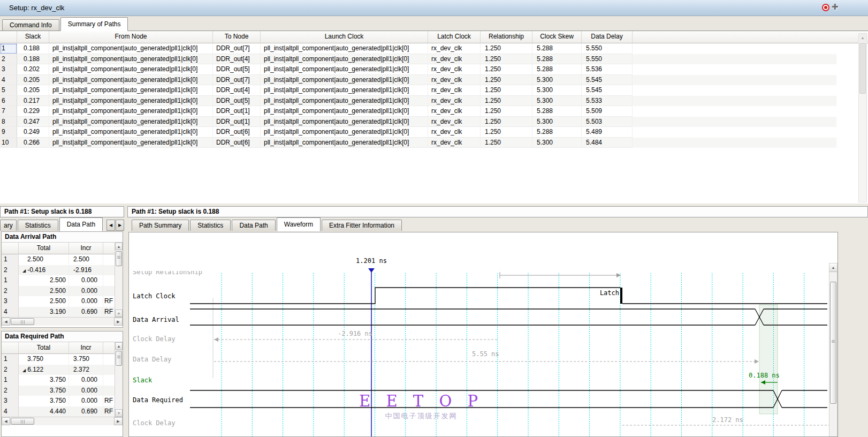  I want to click on arrival-horizontal-scrollbar: ◀ ▶, so click(62, 321).